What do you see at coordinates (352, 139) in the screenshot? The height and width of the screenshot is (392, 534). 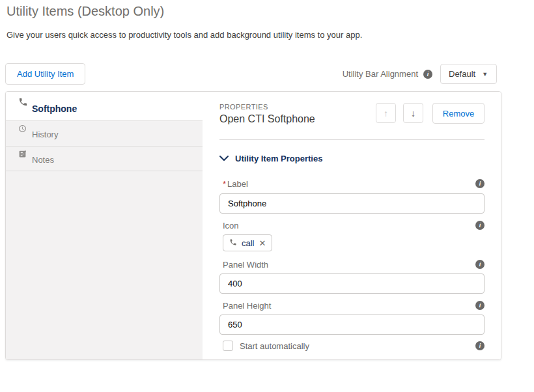 I see `panel-divider` at bounding box center [352, 139].